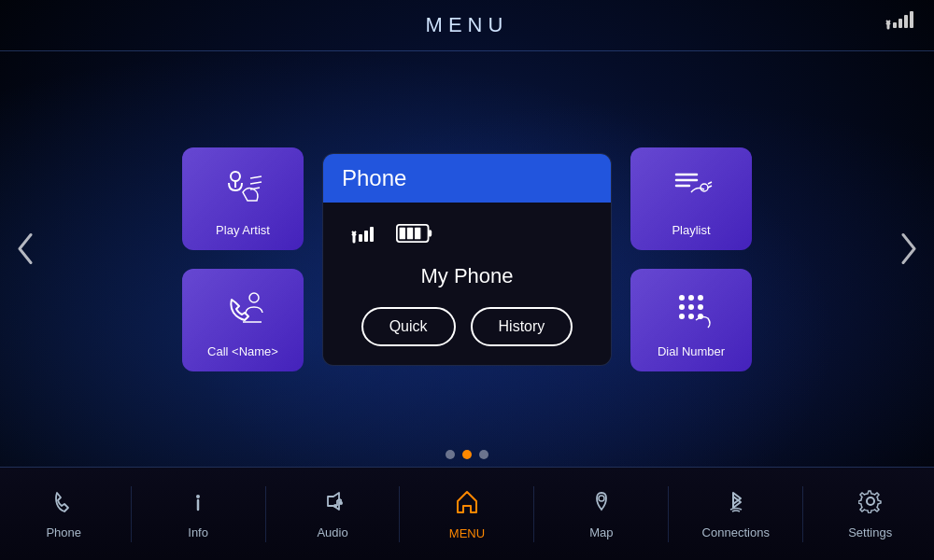 This screenshot has height=560, width=934. I want to click on play-artist-label: Play Artist, so click(243, 230).